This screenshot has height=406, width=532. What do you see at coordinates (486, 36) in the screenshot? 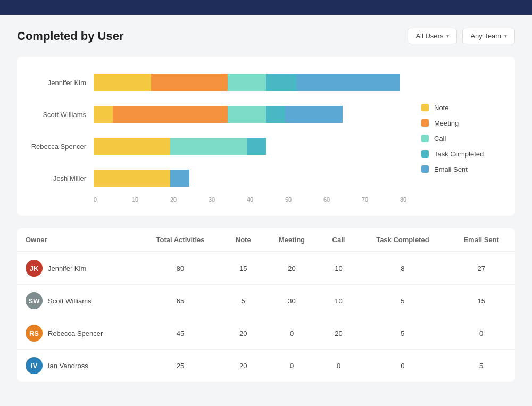
I see `team-filter-label: Any Team` at bounding box center [486, 36].